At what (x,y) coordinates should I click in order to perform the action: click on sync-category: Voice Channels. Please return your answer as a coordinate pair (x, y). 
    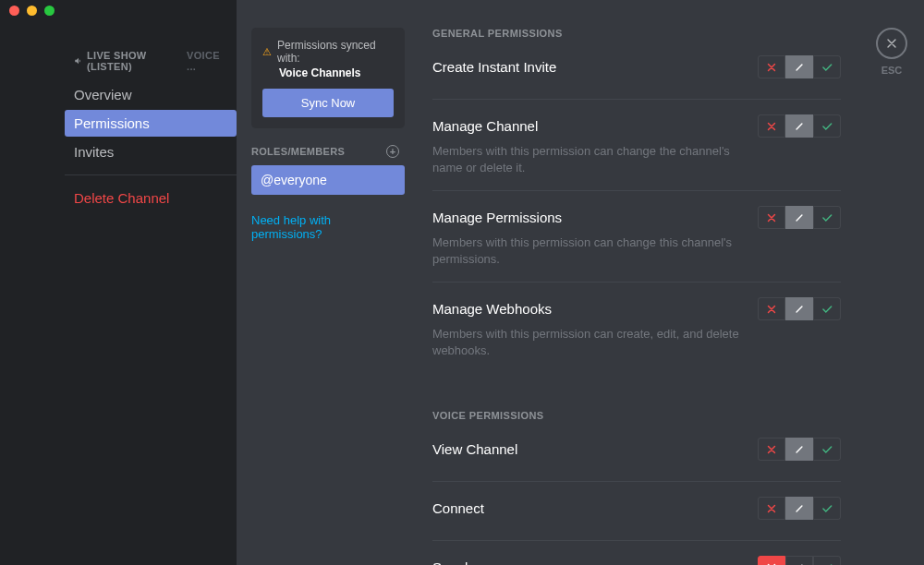
    Looking at the image, I should click on (336, 73).